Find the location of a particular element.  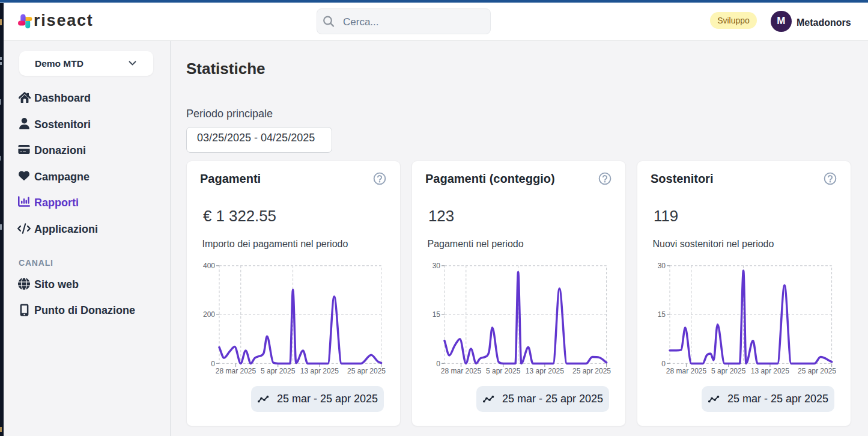

svg-text: 400 is located at coordinates (209, 266).